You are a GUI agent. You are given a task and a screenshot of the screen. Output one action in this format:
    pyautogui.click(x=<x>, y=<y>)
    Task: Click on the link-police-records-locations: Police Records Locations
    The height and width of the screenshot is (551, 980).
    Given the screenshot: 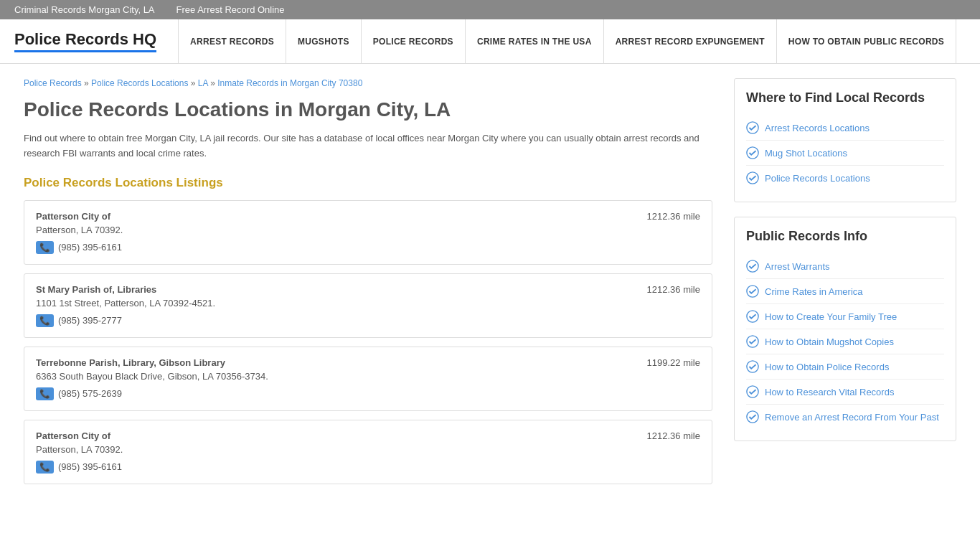 What is the action you would take?
    pyautogui.click(x=818, y=178)
    